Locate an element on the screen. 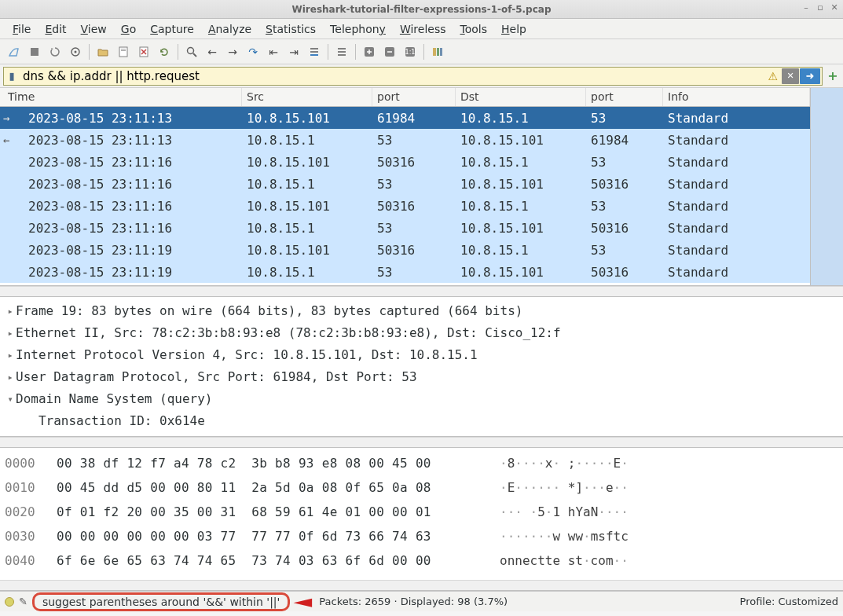 The image size is (843, 616). menu-statistics: Statistics is located at coordinates (291, 29).